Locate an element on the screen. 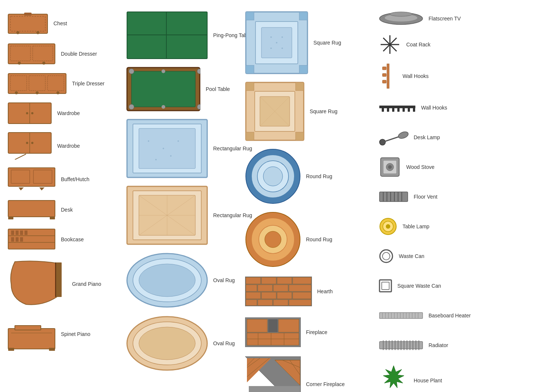 The image size is (557, 392). fireplace-icon is located at coordinates (273, 332).